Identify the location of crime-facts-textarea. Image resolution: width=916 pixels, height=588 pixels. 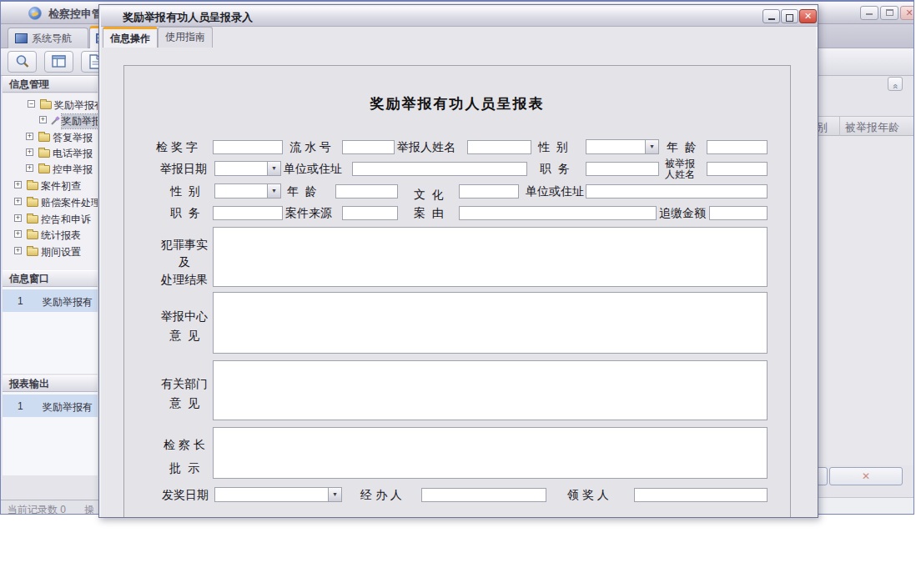
(491, 257).